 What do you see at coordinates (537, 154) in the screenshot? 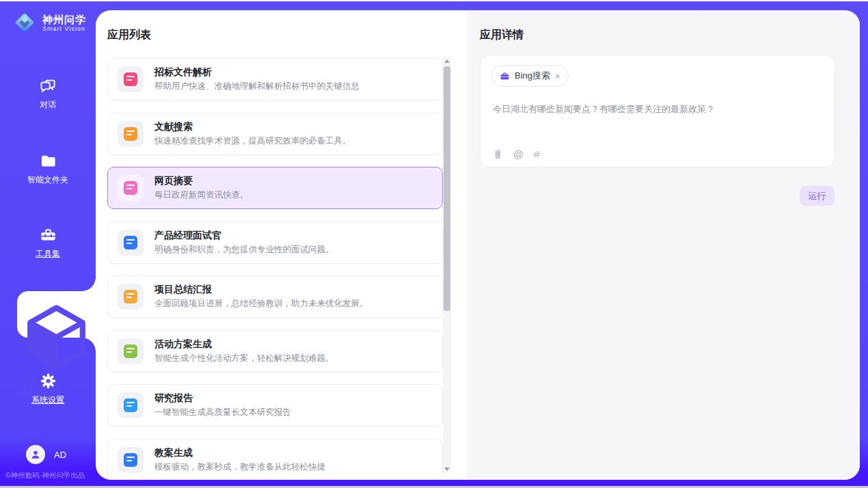
I see `hash-icon: #` at bounding box center [537, 154].